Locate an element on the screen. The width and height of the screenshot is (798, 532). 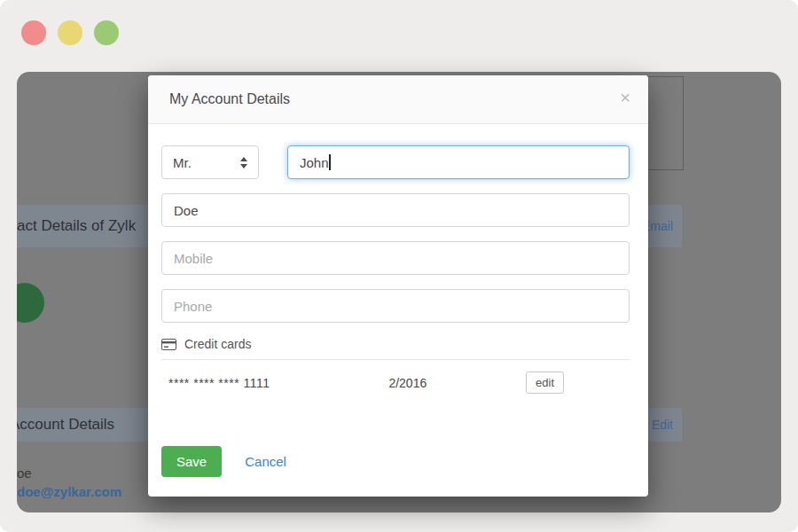
window-controls is located at coordinates (70, 33).